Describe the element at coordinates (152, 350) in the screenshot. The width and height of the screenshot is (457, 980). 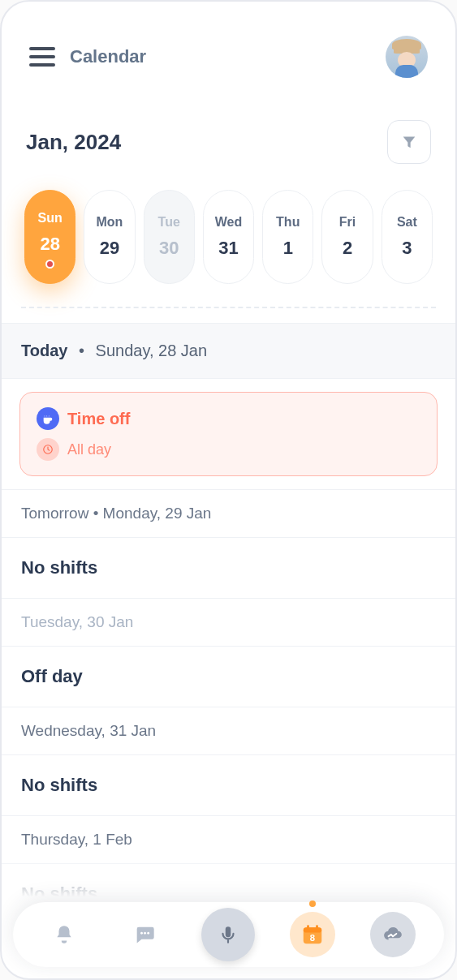
I see `section-date: Sunday, 28 Jan` at that location.